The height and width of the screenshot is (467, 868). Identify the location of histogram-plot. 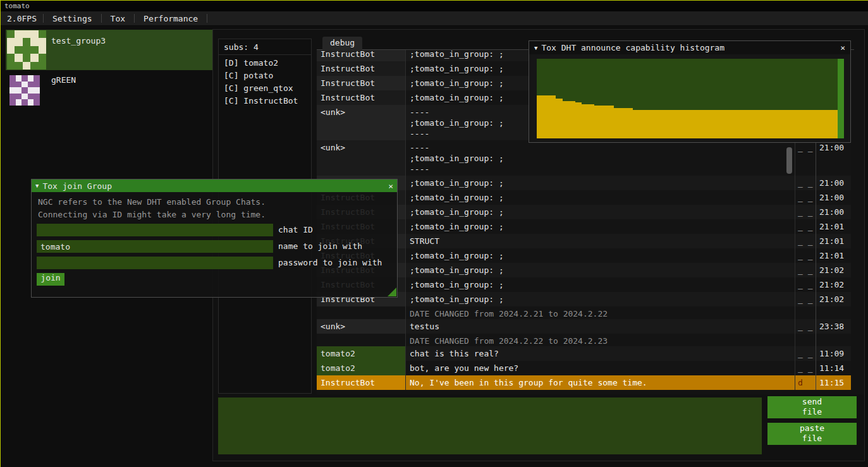
(690, 99).